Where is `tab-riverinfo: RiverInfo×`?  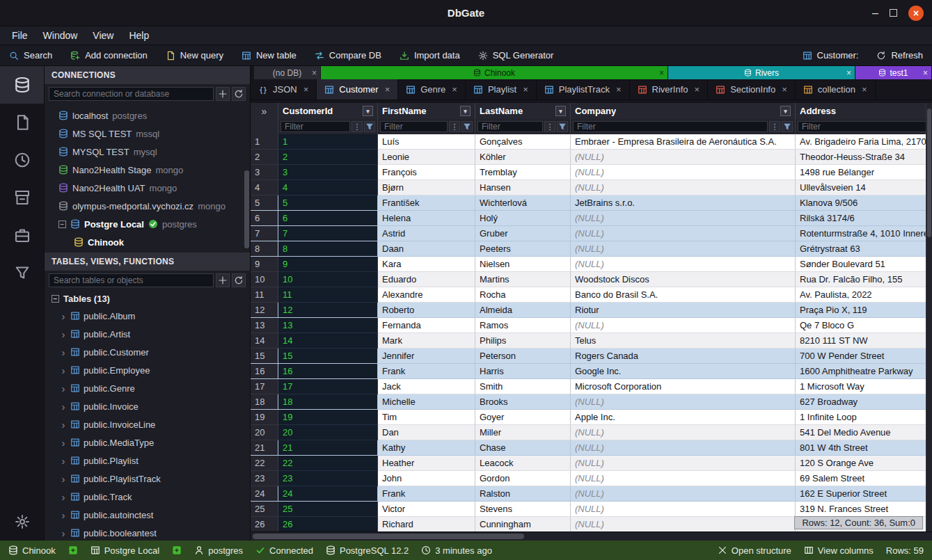 tab-riverinfo: RiverInfo× is located at coordinates (670, 89).